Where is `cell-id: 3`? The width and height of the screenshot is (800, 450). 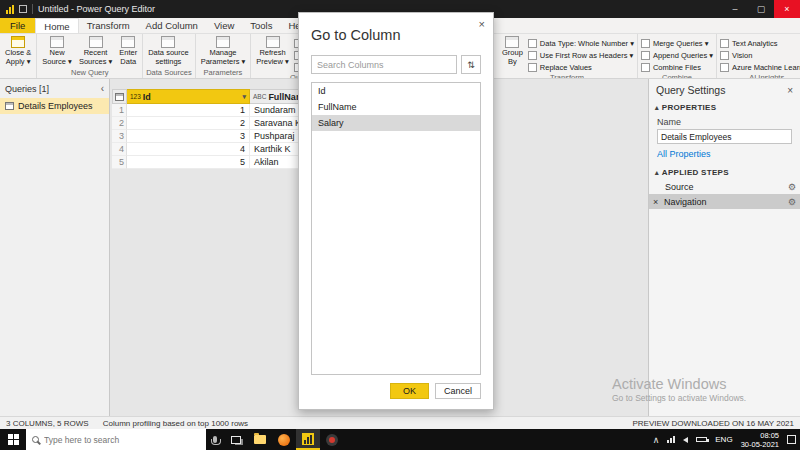
cell-id: 3 is located at coordinates (188, 136).